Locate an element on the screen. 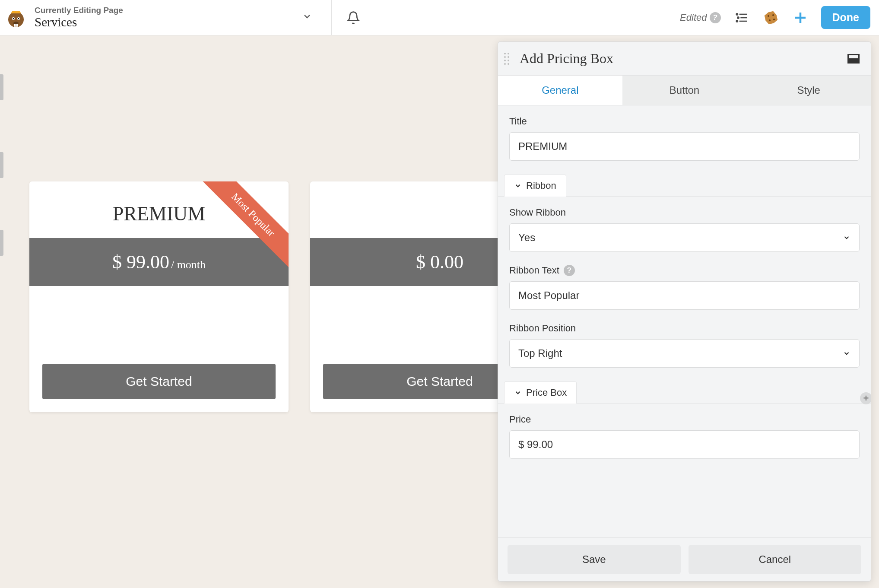 Image resolution: width=879 pixels, height=588 pixels. cancel-button: Cancel is located at coordinates (775, 559).